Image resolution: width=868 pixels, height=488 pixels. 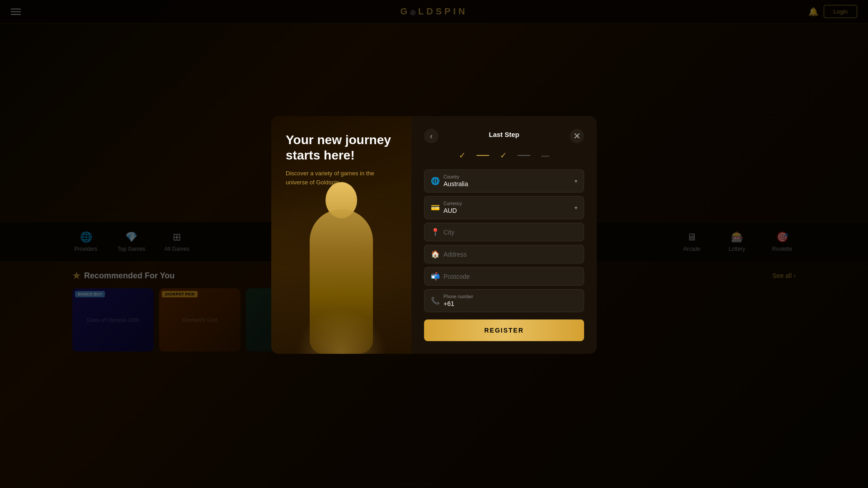 I want to click on modal-promo-panel: Your new journey starts here! Discover a…, so click(x=341, y=235).